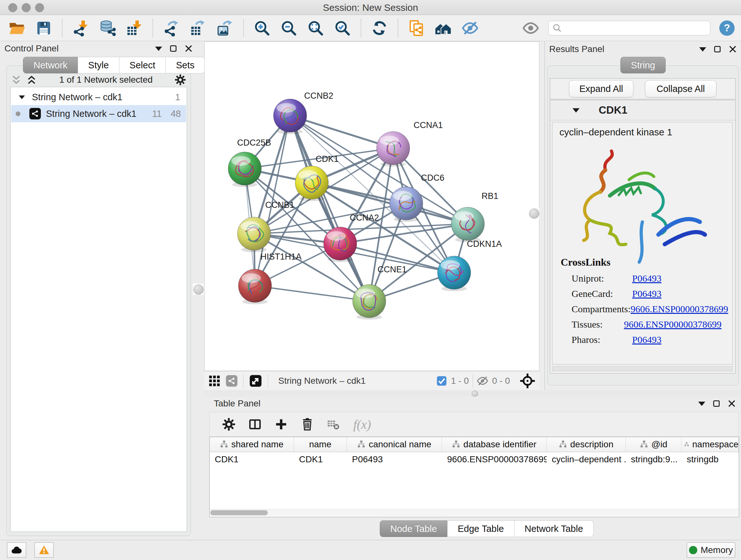 This screenshot has height=560, width=741. Describe the element at coordinates (442, 381) in the screenshot. I see `selected-checkbox-icon` at that location.